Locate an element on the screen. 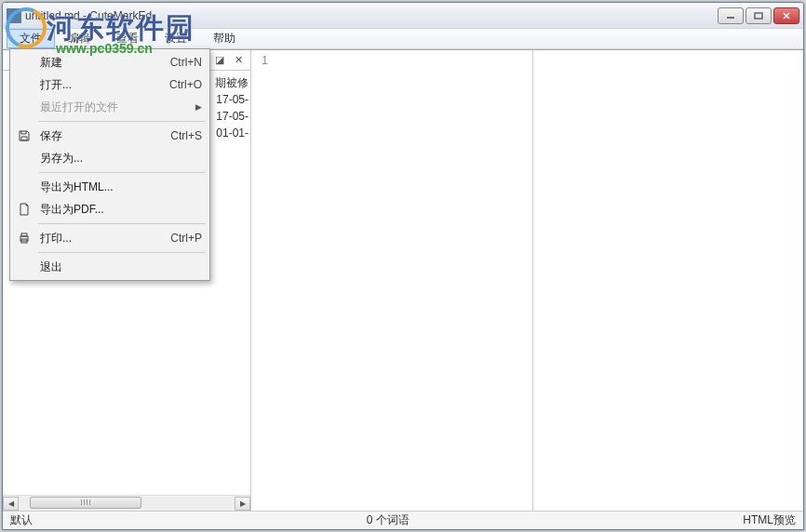 The height and width of the screenshot is (532, 806). maximize-button is located at coordinates (759, 16).